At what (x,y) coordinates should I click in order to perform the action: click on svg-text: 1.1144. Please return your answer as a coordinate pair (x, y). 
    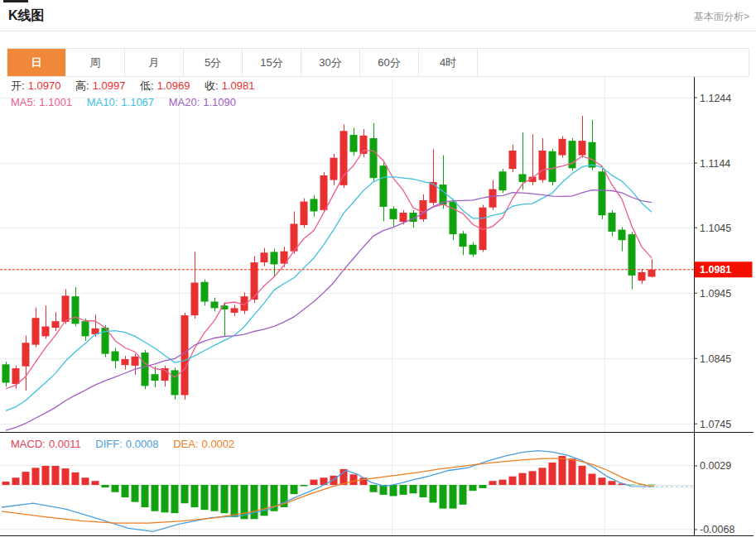
    Looking at the image, I should click on (715, 164).